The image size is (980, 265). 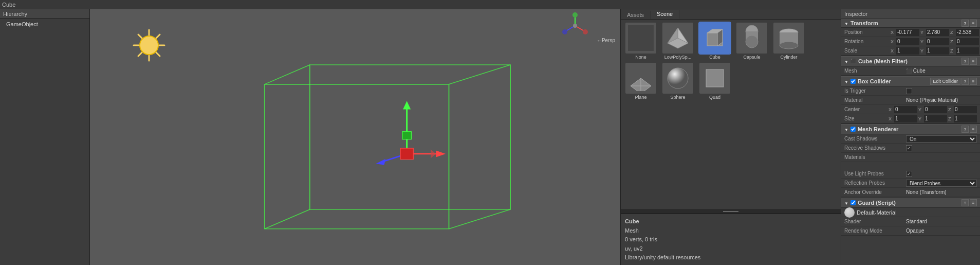 What do you see at coordinates (45, 24) in the screenshot?
I see `hierarchy-item-gameobject: GameObject` at bounding box center [45, 24].